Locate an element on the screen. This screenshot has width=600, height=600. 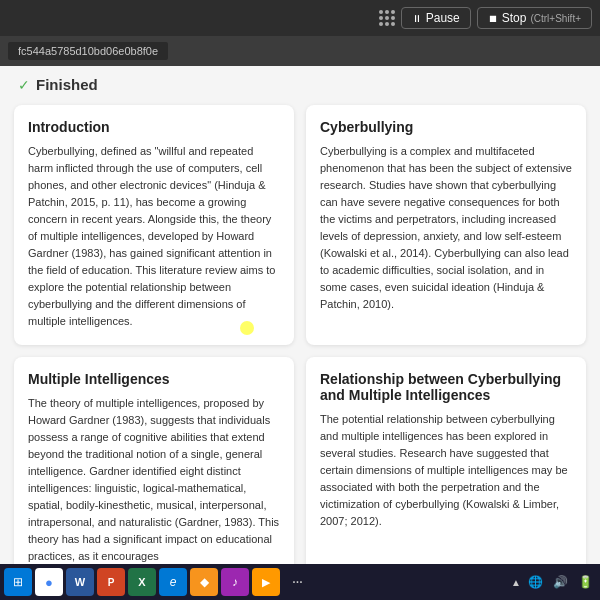
top-bar: ⏸ Pause ⏹ Stop (Ctrl+Shift+ is located at coordinates (300, 18).